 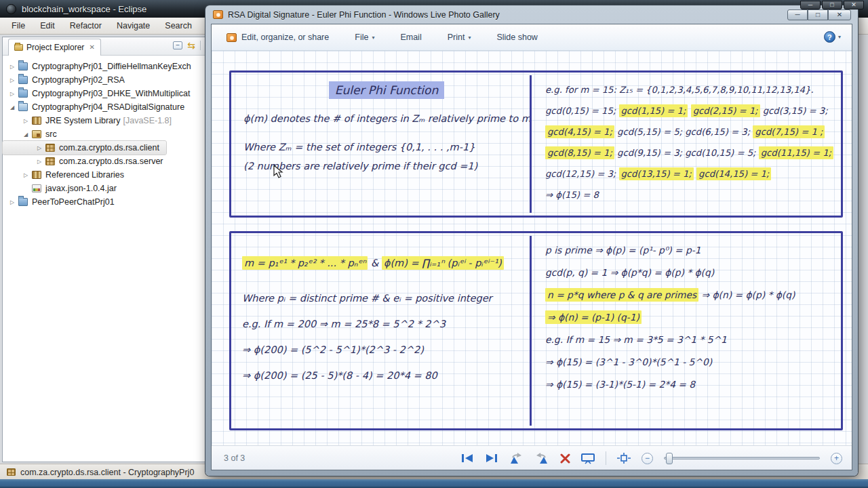 What do you see at coordinates (837, 458) in the screenshot?
I see `zoom-in-button: +` at bounding box center [837, 458].